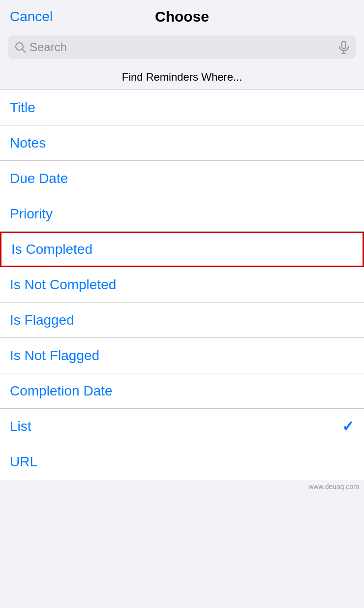  What do you see at coordinates (182, 462) in the screenshot?
I see `list-item-url: URL` at bounding box center [182, 462].